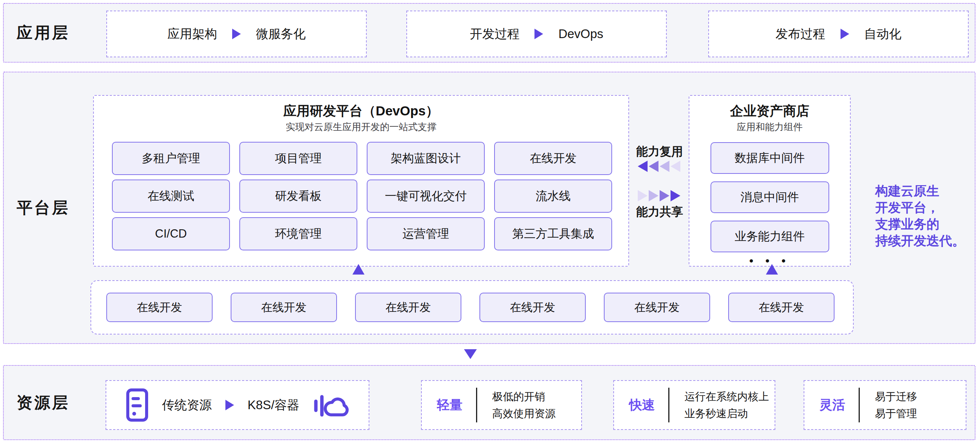 This screenshot has width=980, height=442. I want to click on feature-line: 易于管理, so click(896, 413).